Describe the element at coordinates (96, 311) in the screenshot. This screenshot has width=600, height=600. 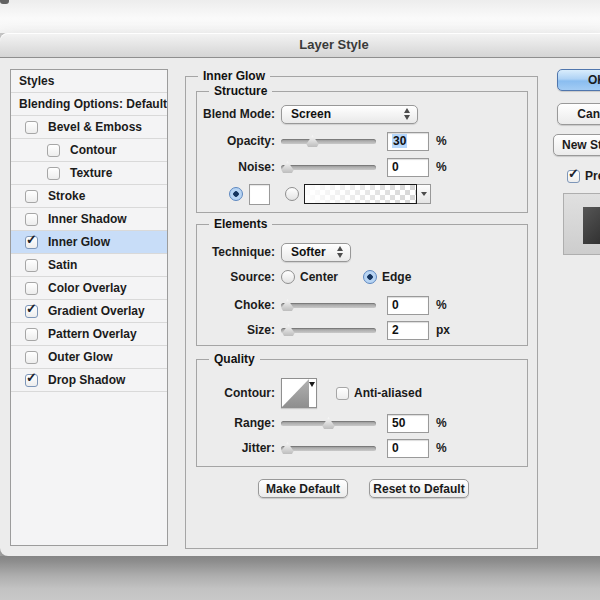
I see `item-label: Gradient Overlay` at that location.